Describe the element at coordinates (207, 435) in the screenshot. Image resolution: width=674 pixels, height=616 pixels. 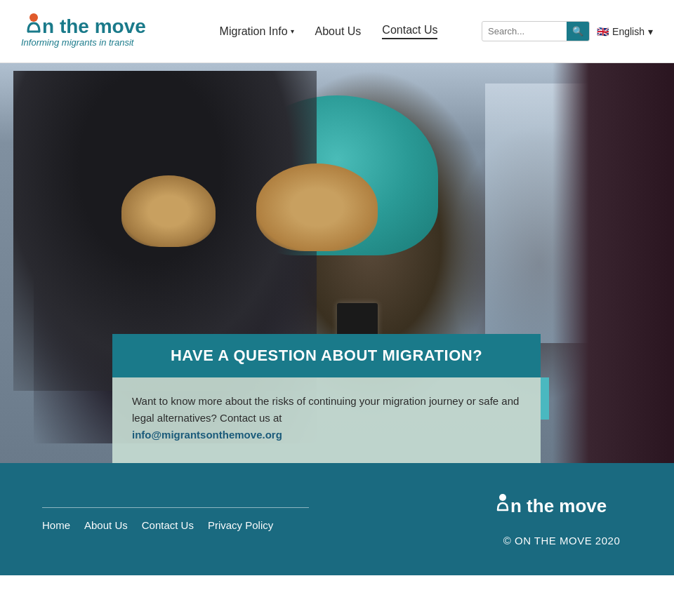
I see `contact-email-link: info@migrantsonthemove.org` at that location.